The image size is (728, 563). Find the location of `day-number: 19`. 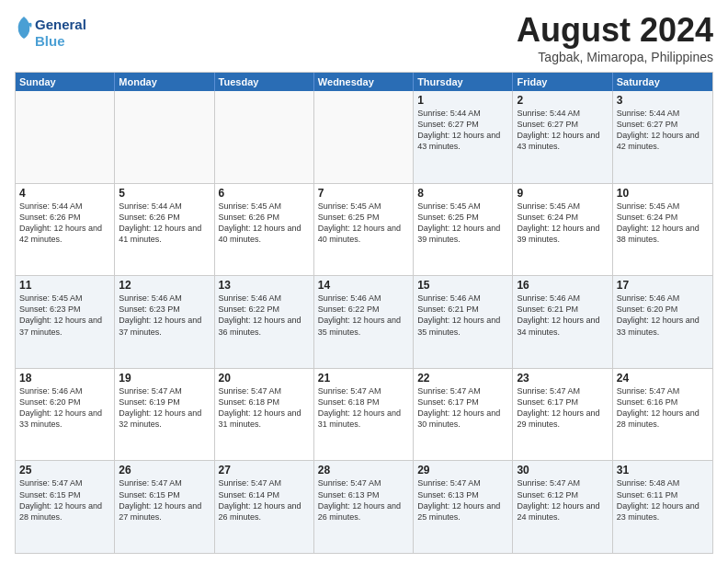

day-number: 19 is located at coordinates (164, 378).